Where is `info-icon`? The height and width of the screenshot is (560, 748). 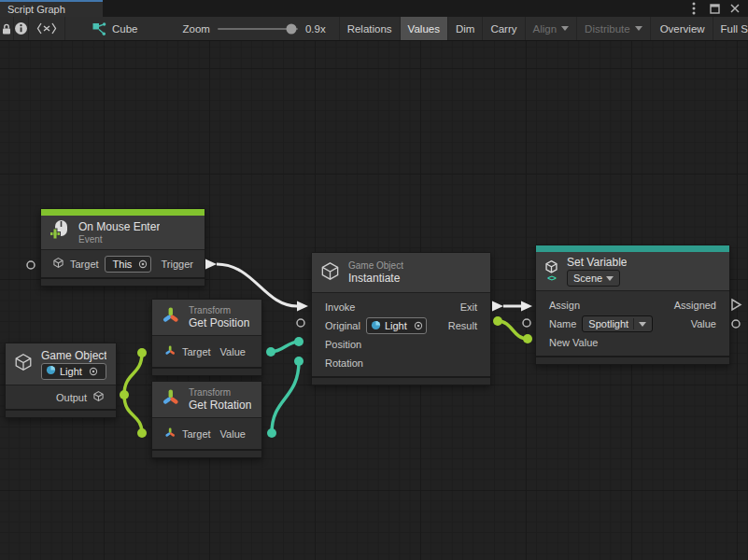 info-icon is located at coordinates (21, 28).